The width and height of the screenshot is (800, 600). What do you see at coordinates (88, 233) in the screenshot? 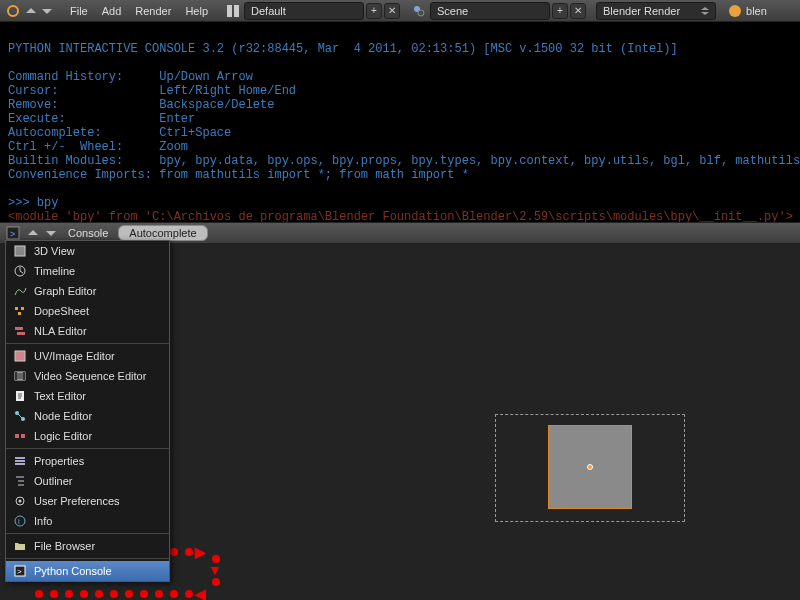
I see `console-menu: Console` at bounding box center [88, 233].